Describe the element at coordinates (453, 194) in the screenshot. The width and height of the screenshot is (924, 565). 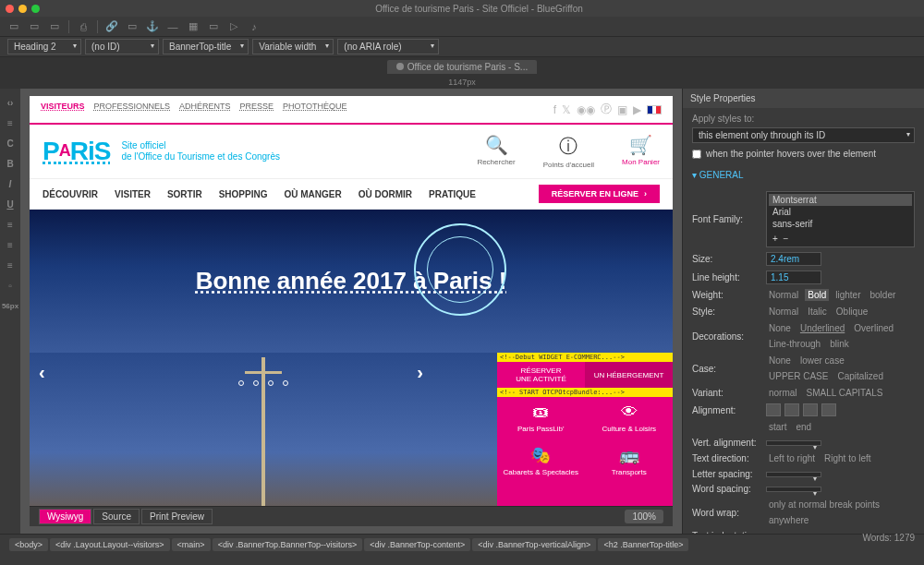
I see `nav-item: PRATIQUE` at that location.